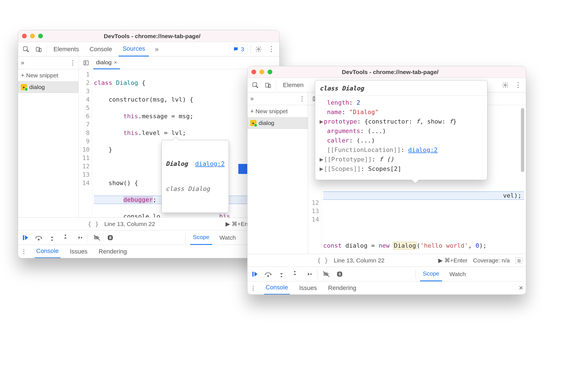 The image size is (588, 369). I want to click on file-tab-dialog: dialog ×, so click(107, 63).